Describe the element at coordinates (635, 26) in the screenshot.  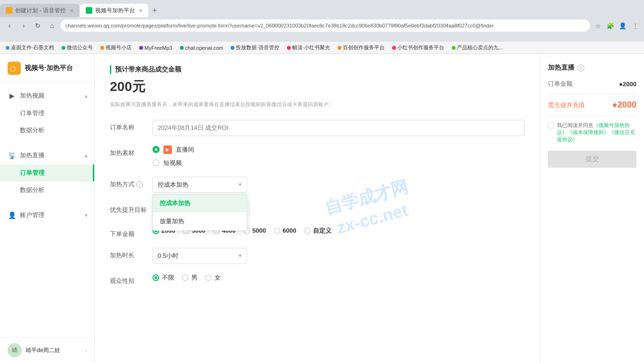
I see `settings-icon: ⋮` at that location.